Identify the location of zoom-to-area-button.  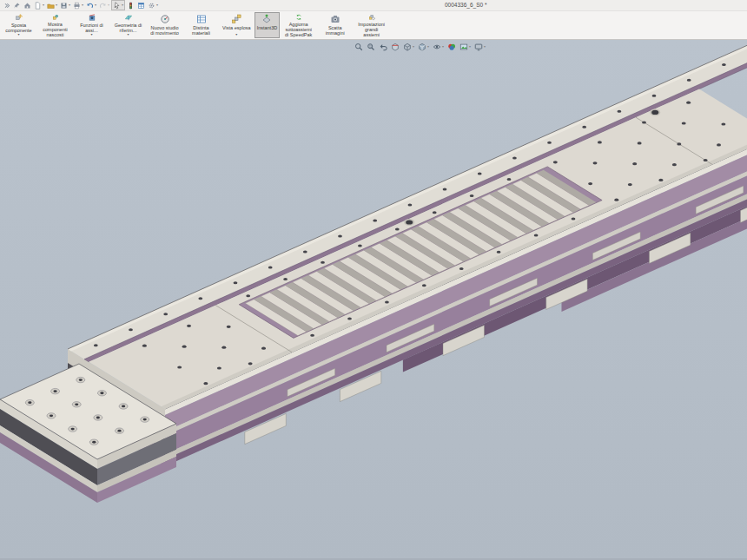
(371, 47).